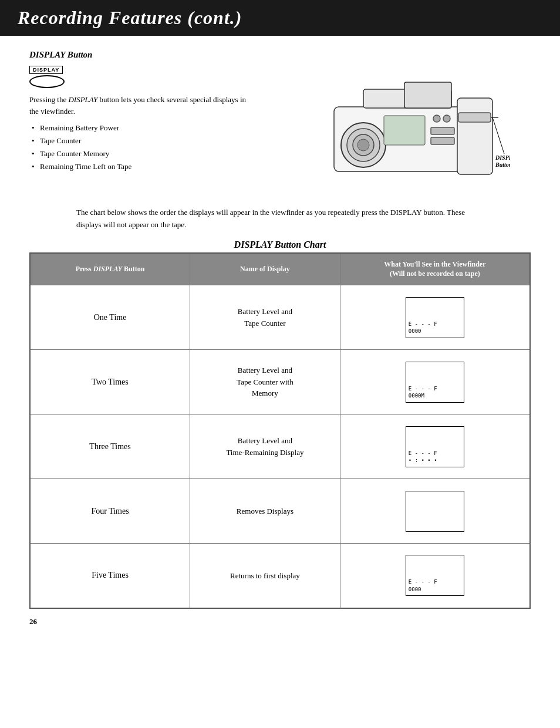 The image size is (560, 728). Describe the element at coordinates (110, 576) in the screenshot. I see `press-cell: Five Times` at that location.